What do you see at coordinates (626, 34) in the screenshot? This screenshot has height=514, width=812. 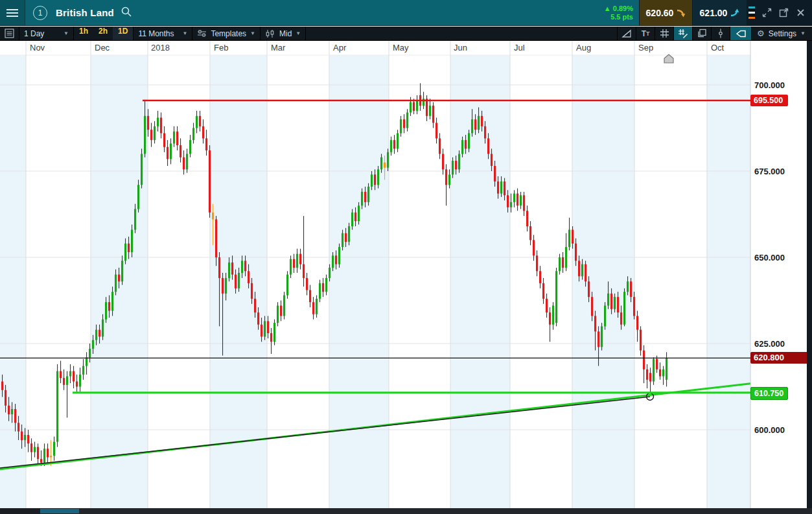 I see `trend-drawing-tool-icon` at bounding box center [626, 34].